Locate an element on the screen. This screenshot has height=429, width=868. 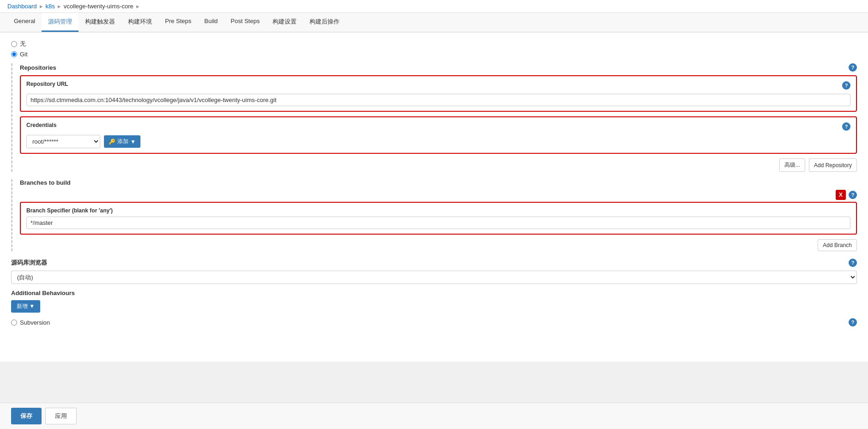
breadcrumb-sep-1: ▸ is located at coordinates (42, 6).